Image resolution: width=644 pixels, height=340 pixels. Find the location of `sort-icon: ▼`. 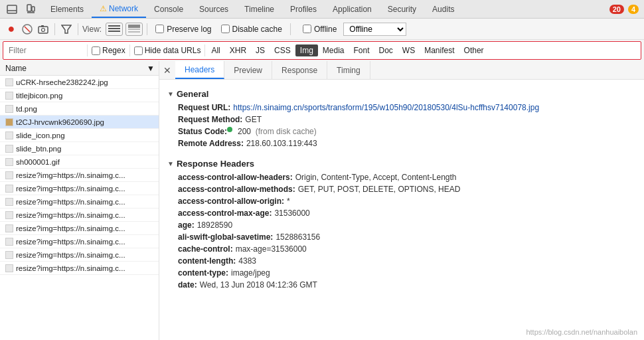

sort-icon: ▼ is located at coordinates (151, 68).